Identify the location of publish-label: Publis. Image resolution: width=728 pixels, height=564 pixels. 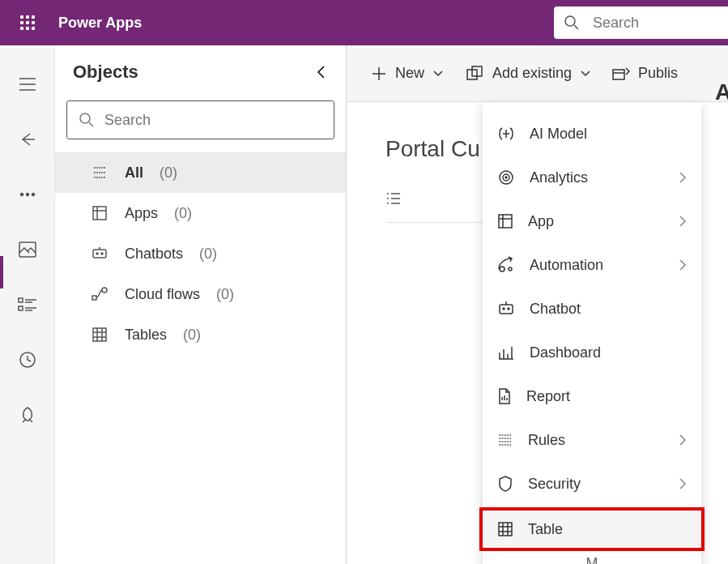
(658, 73).